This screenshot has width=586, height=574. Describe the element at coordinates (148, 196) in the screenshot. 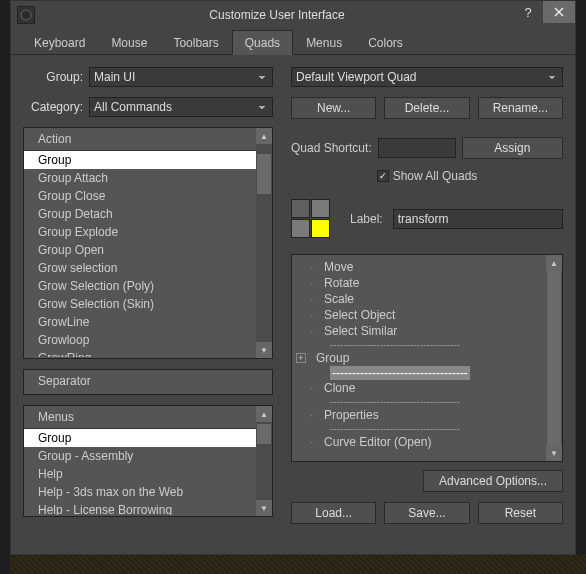

I see `list-item: Group Close` at that location.